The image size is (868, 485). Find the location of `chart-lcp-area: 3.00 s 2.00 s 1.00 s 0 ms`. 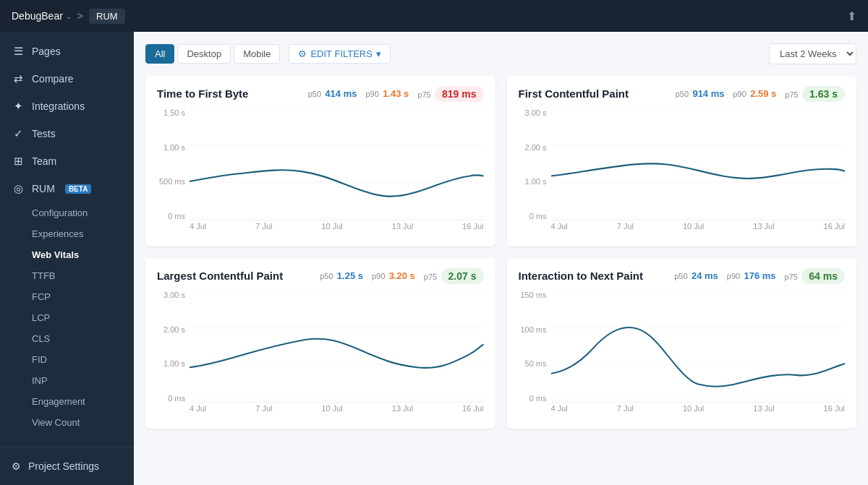

chart-lcp-area: 3.00 s 2.00 s 1.00 s 0 ms is located at coordinates (320, 354).